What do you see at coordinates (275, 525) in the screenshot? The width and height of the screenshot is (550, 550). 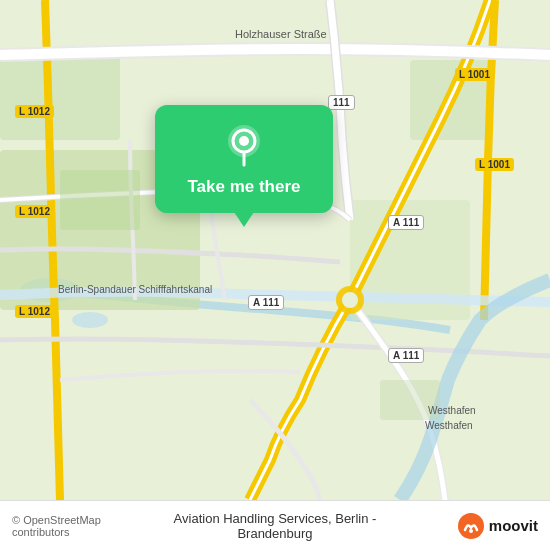 I see `bottom-bar: © OpenStreetMap contributors Aviation Ha…` at bounding box center [275, 525].